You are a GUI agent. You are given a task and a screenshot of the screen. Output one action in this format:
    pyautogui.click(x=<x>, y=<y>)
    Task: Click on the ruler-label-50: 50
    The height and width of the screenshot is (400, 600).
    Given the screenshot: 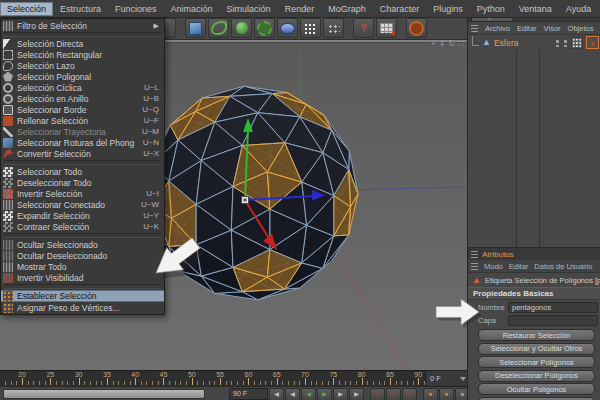 What is the action you would take?
    pyautogui.click(x=192, y=374)
    